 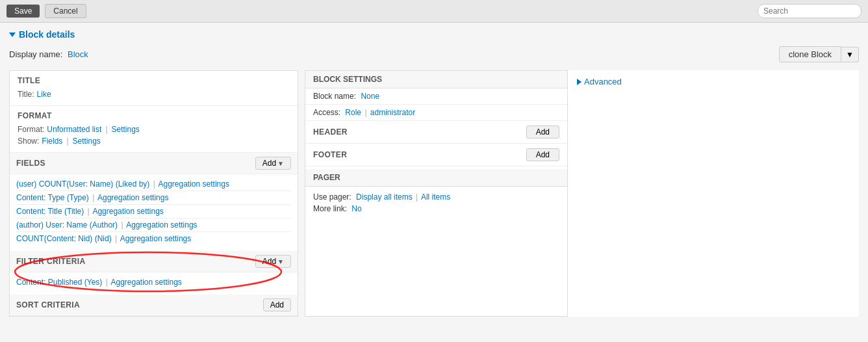 What do you see at coordinates (153, 185) in the screenshot?
I see `field-item-1: (user) COUNT(User: Name) (Liked by) | Ag…` at bounding box center [153, 185].